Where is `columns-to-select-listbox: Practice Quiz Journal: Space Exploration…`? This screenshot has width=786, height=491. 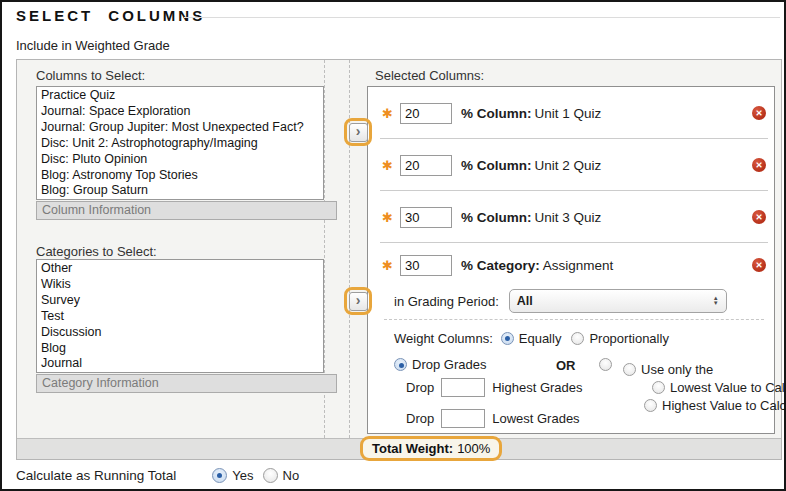 columns-to-select-listbox: Practice Quiz Journal: Space Exploration… is located at coordinates (180, 143).